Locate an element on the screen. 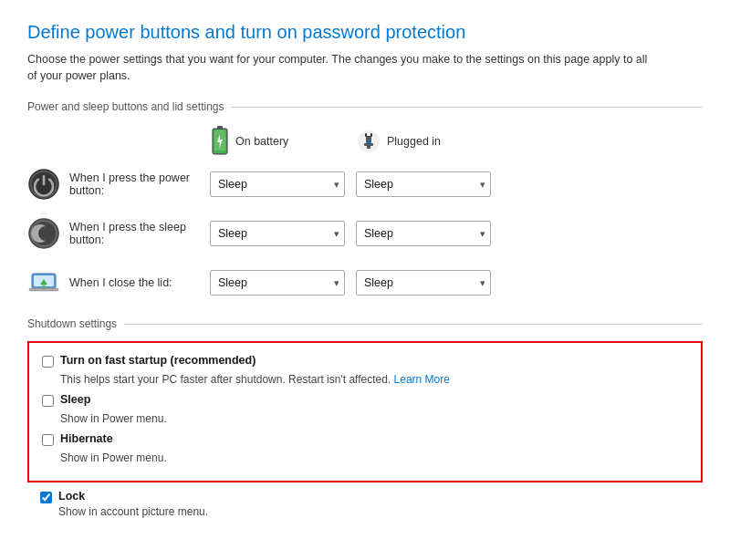 This screenshot has width=730, height=560. section2-label: Shutdown settings is located at coordinates (72, 324).